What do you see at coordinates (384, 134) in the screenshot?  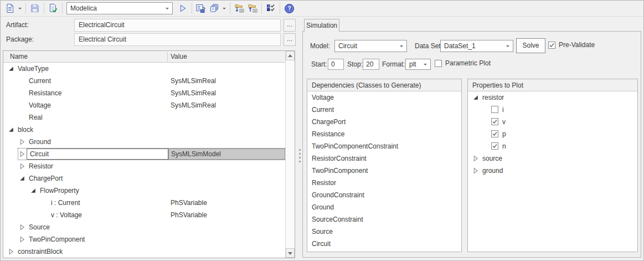 I see `dependency-list-item: Resistance` at bounding box center [384, 134].